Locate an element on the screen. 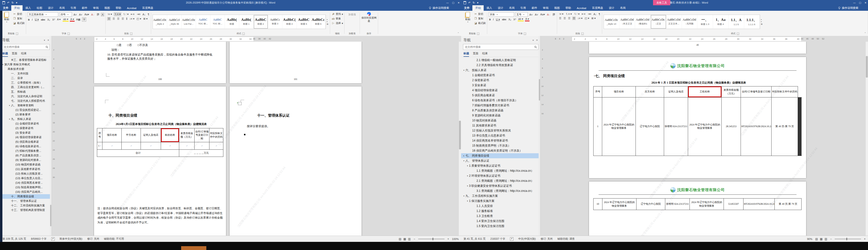 Image resolution: width=868 pixels, height=250 pixels. nav-item: 1.2 服务标准 is located at coordinates (501, 211).